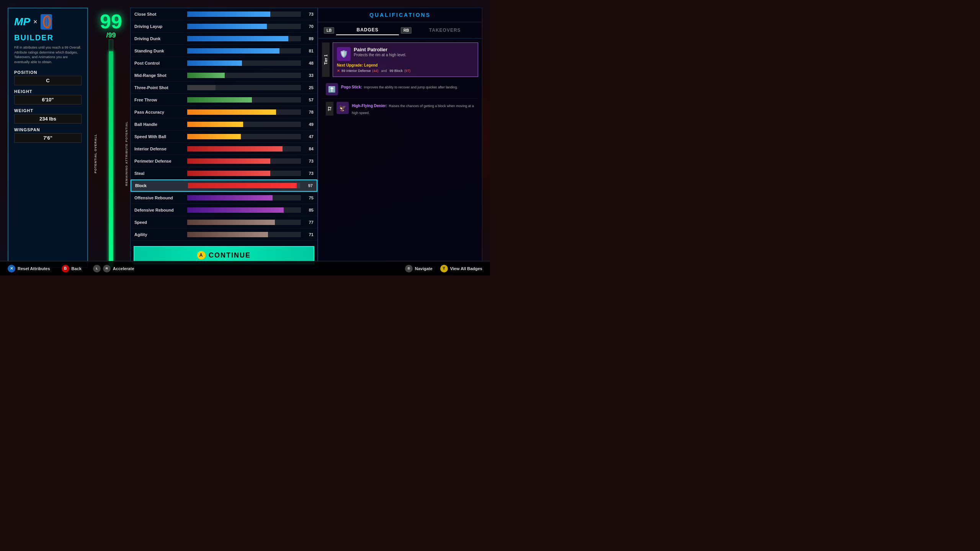  I want to click on accelerate-label: Accelerate, so click(124, 269).